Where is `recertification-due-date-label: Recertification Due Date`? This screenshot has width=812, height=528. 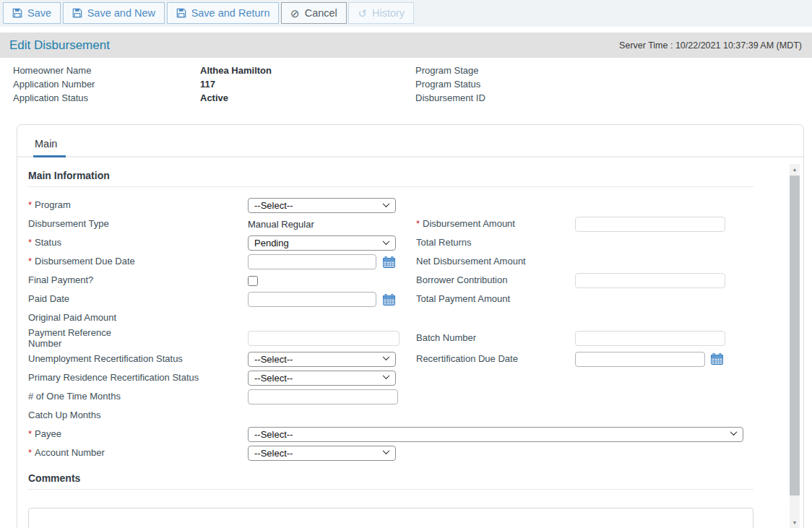
recertification-due-date-label: Recertification Due Date is located at coordinates (496, 360).